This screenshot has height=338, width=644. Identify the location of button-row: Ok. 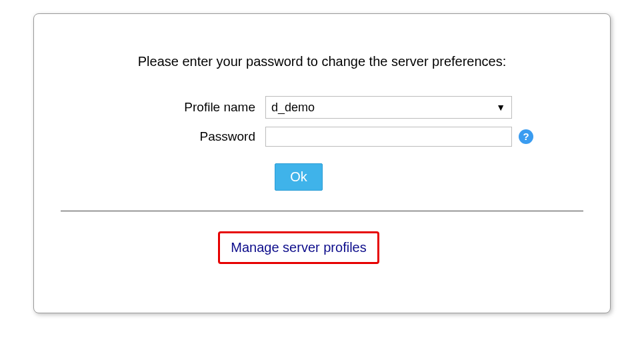
(322, 177).